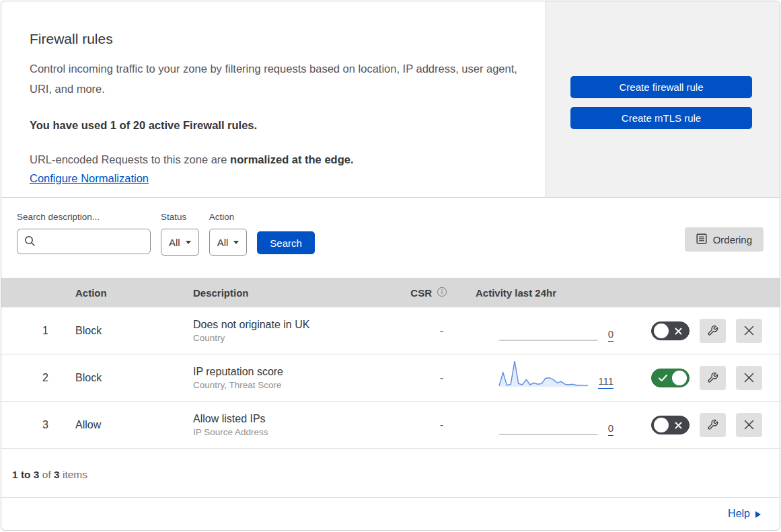  Describe the element at coordinates (277, 39) in the screenshot. I see `page-title: Firewall rules` at that location.